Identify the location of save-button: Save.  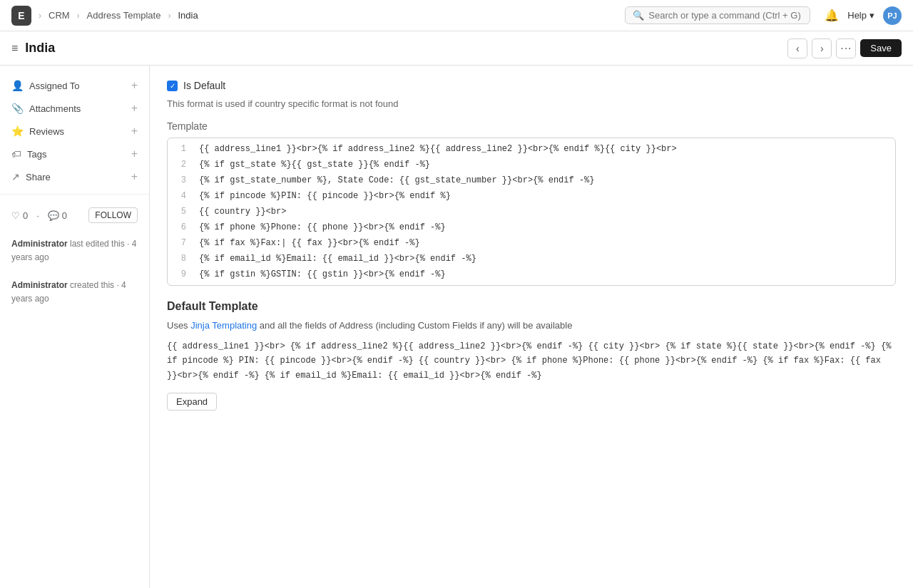
(881, 48).